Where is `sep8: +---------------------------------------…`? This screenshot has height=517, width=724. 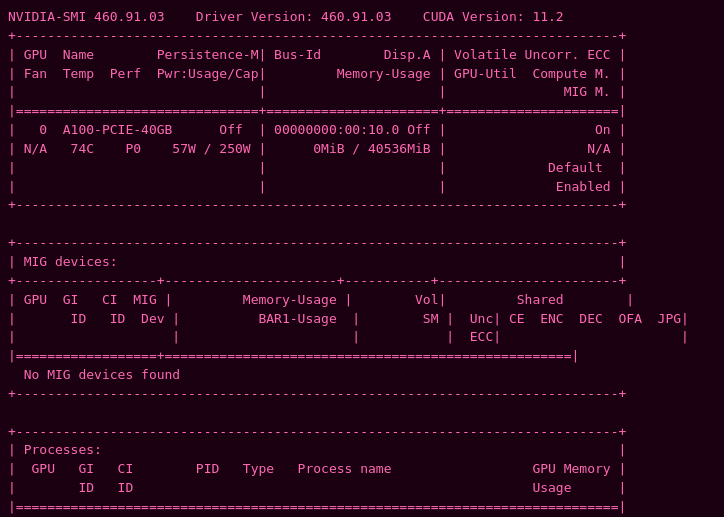
sep8: +---------------------------------------… is located at coordinates (317, 432).